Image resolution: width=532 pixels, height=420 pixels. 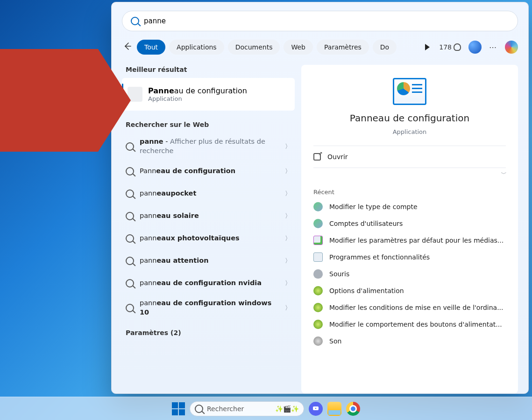 I want to click on filter-label: Tout, so click(x=151, y=47).